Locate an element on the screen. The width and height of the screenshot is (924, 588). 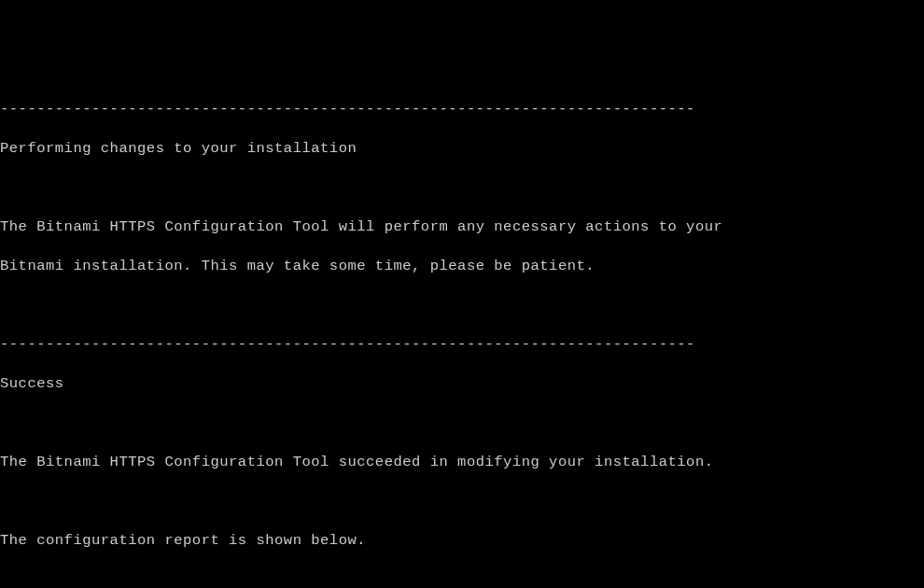
info-text: Bitnami installation. This may take some… is located at coordinates (462, 267).